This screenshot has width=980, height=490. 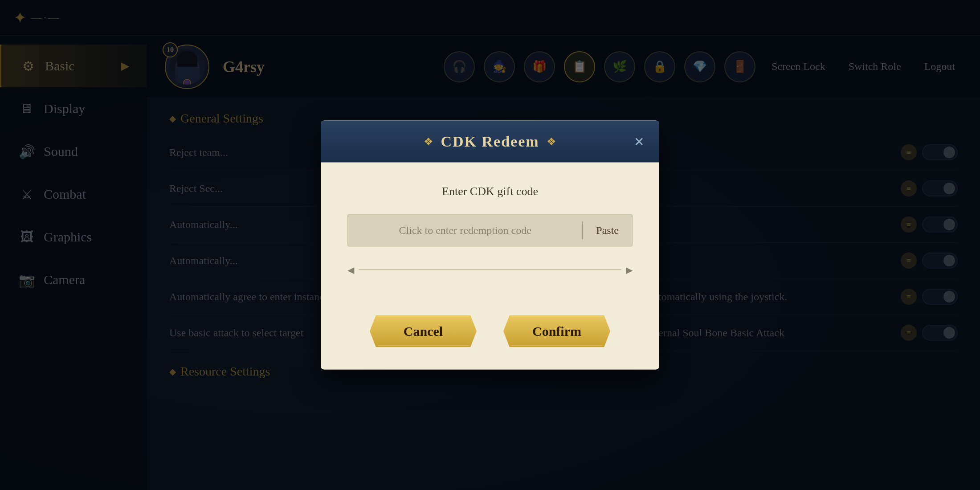 What do you see at coordinates (351, 270) in the screenshot?
I see `scroll-arrow-left: ◀` at bounding box center [351, 270].